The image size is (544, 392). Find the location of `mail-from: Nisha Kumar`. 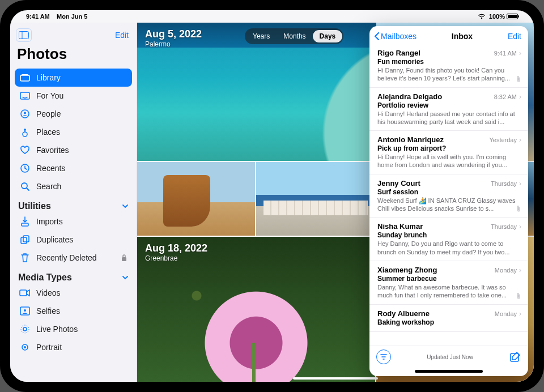

mail-from: Nisha Kumar is located at coordinates (400, 227).